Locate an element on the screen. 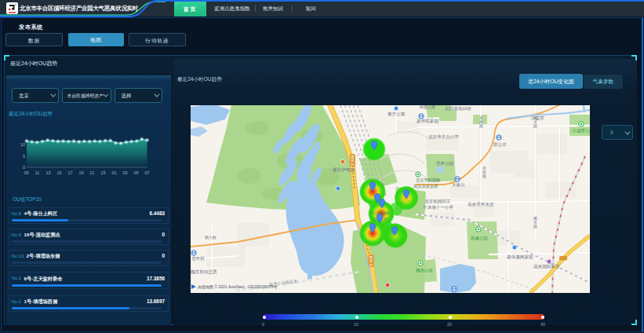 The height and width of the screenshot is (333, 644). svg-text: 北京华科国际 is located at coordinates (428, 181).